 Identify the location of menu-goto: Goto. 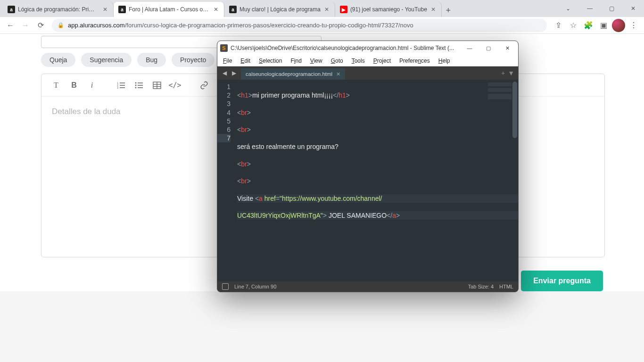
(337, 61).